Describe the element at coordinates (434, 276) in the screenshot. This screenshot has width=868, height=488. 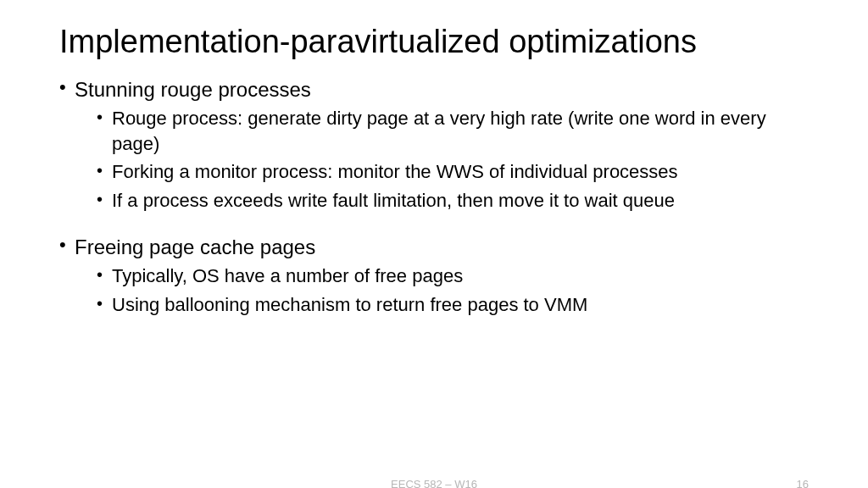
I see `bullet-list: Freeing page cache pages Typically, OS h…` at that location.